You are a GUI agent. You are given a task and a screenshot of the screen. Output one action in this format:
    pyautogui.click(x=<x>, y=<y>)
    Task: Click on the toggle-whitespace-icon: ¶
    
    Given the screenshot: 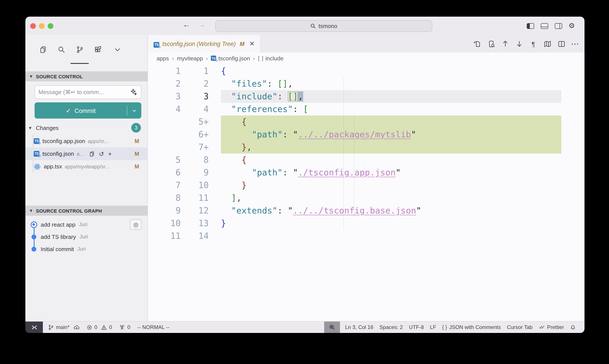 What is the action you would take?
    pyautogui.click(x=533, y=44)
    